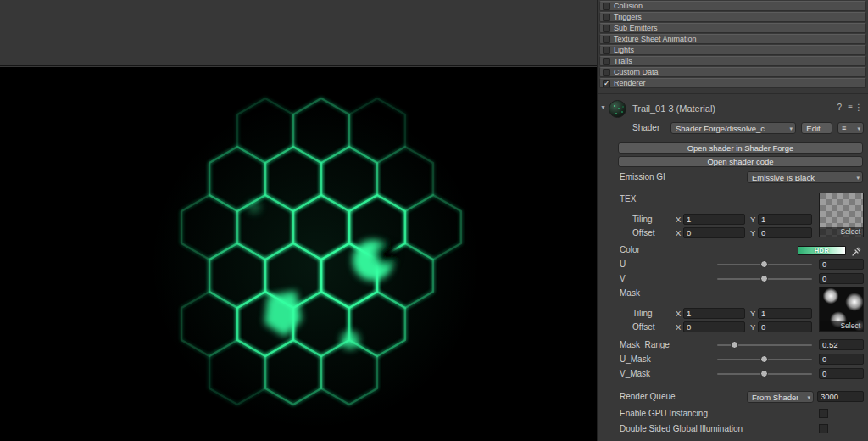 The width and height of the screenshot is (868, 441). Describe the element at coordinates (785, 314) in the screenshot. I see `mask-tiling-y-field` at that location.